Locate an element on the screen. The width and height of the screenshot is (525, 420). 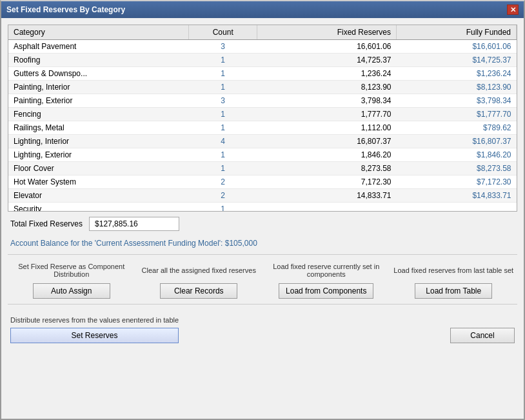
table-row: Lighting, Exterior11,846.20$1,846.20 is located at coordinates (262, 155).